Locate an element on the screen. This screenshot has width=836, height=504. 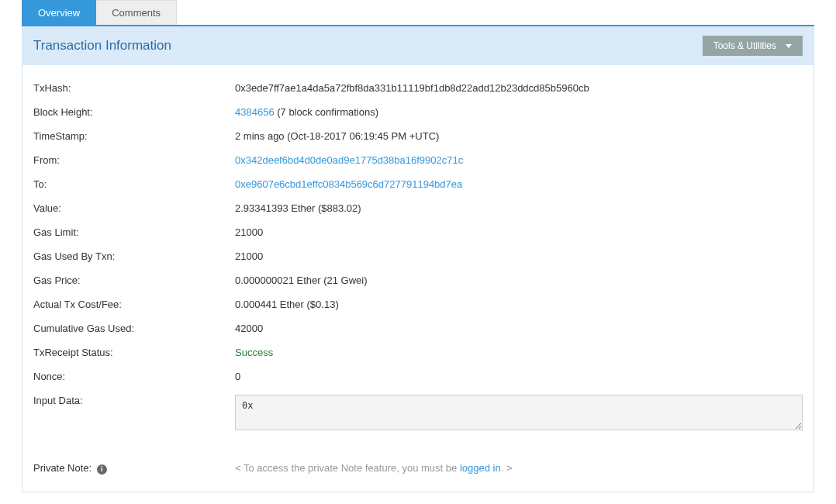
input-data-textarea is located at coordinates (519, 413).